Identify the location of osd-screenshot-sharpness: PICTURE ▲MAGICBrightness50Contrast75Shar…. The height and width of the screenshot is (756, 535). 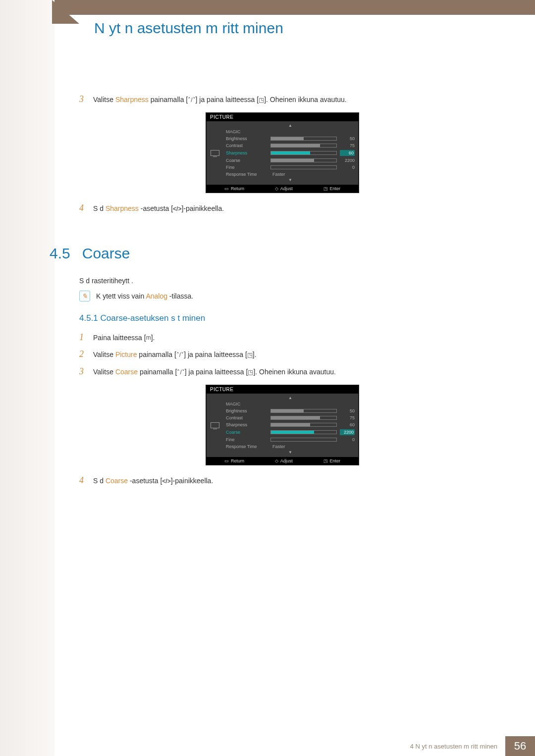
(282, 152).